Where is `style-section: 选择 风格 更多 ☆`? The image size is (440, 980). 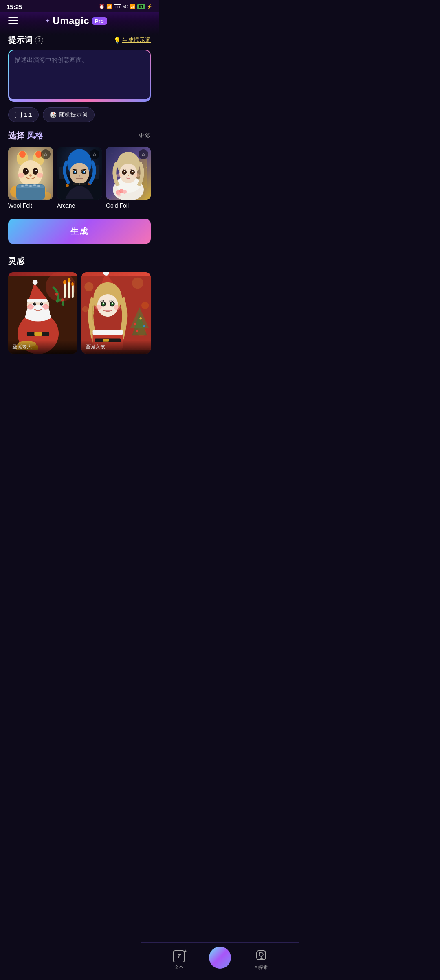 style-section: 选择 风格 更多 ☆ is located at coordinates (79, 170).